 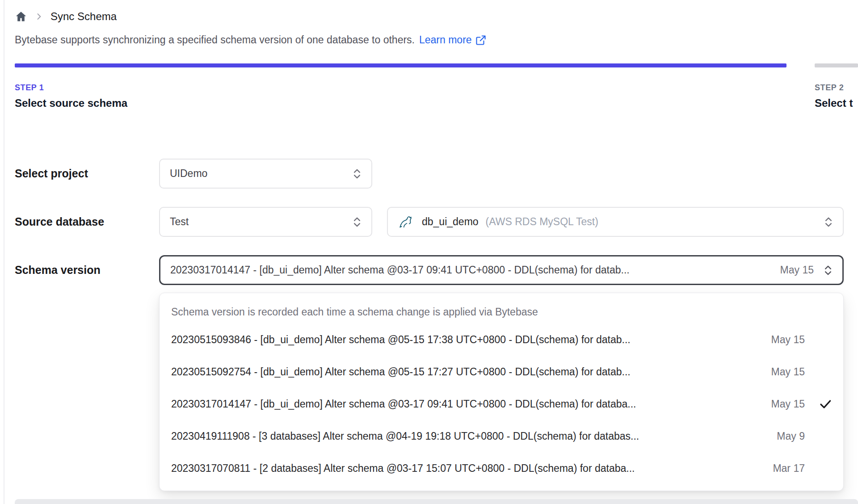 I want to click on database-detail: (AWS RDS MySQL Test), so click(x=542, y=222).